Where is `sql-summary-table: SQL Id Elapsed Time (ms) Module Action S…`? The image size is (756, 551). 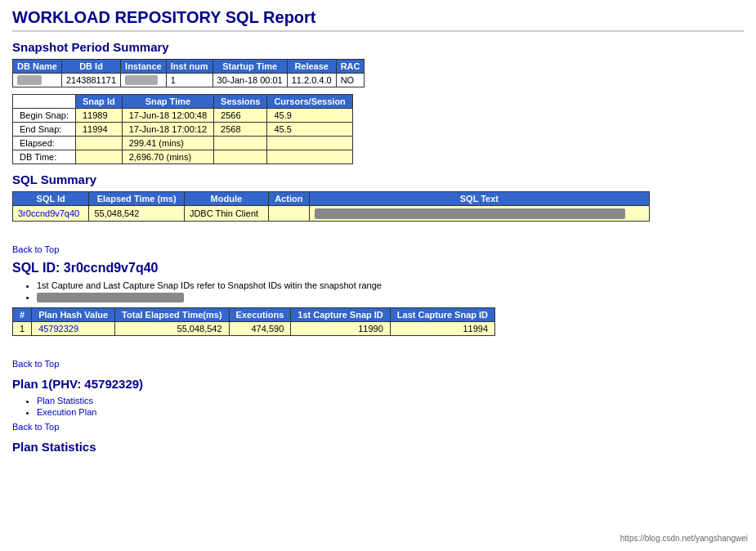
sql-summary-table: SQL Id Elapsed Time (ms) Module Action S… is located at coordinates (331, 206).